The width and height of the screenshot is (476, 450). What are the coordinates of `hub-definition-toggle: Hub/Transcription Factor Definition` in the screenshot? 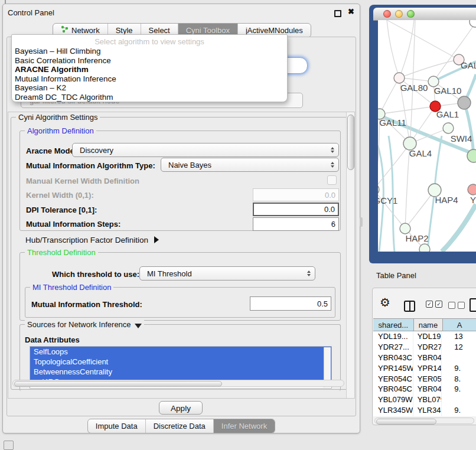 It's located at (92, 240).